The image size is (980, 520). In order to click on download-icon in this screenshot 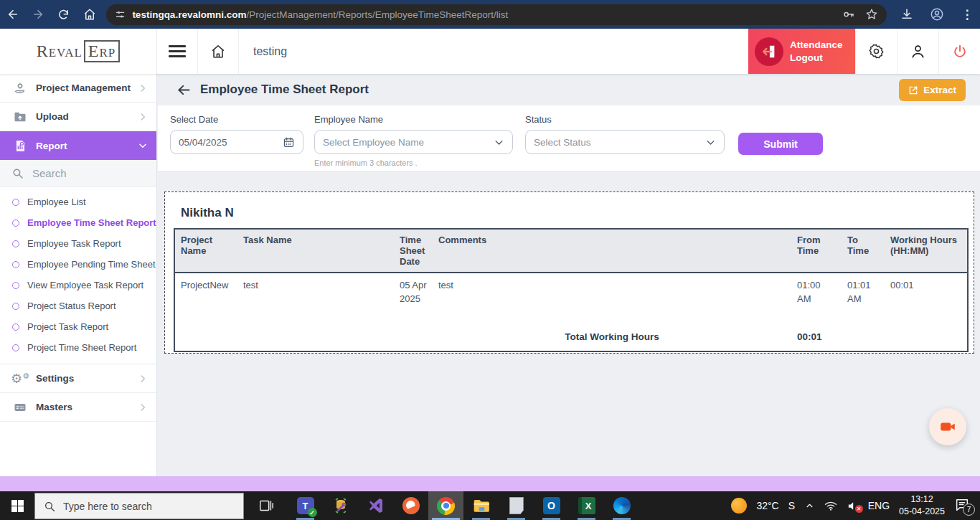, I will do `click(907, 14)`.